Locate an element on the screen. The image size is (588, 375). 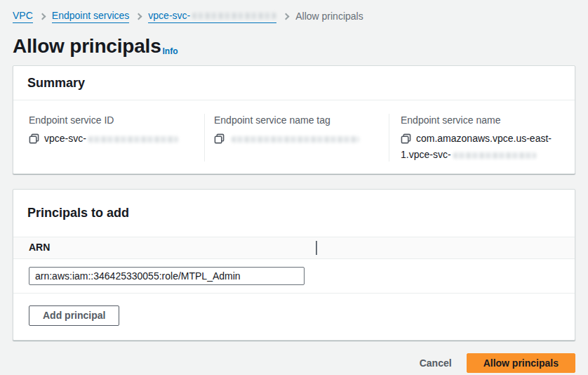
summary-field-endpoint-service-name: Endpoint service name com.amazonaws.vpce… is located at coordinates (481, 138).